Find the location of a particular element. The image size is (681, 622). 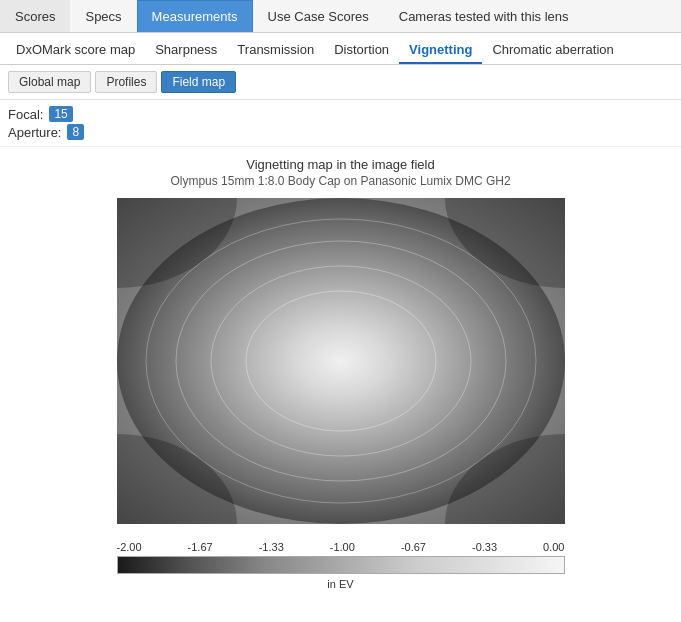

chart-subtitle: Olympus 15mm 1:8.0 Body Cap on Panasonic… is located at coordinates (340, 181).